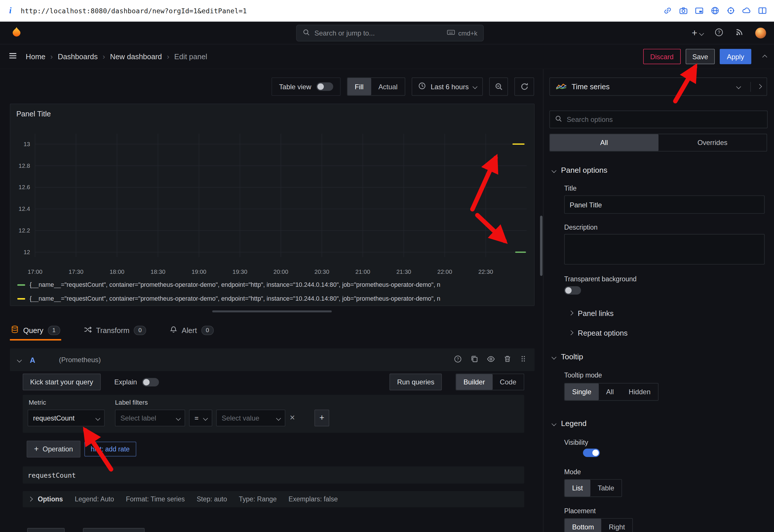 The width and height of the screenshot is (774, 532). I want to click on tooltip-mode-single: Single, so click(582, 392).